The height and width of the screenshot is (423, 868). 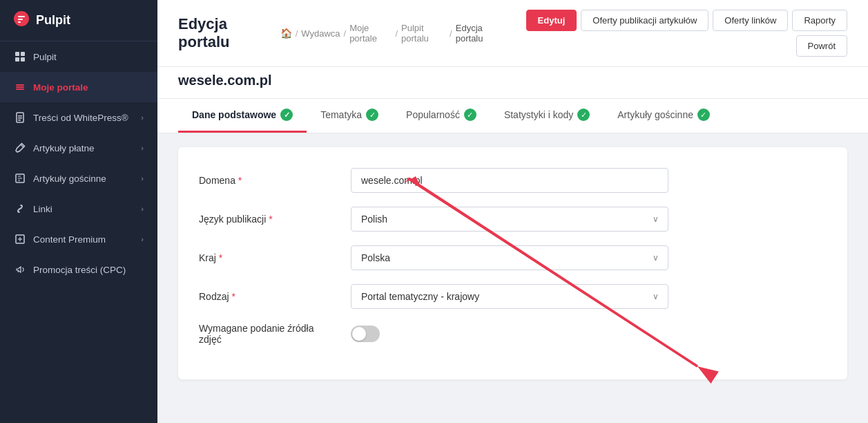 I want to click on tab-statystyki-label: Statystyki i kody, so click(x=539, y=115).